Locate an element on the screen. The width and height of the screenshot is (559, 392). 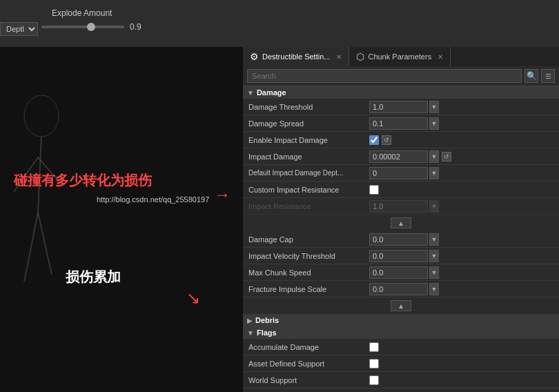
prop-label-impact-damage: Impact Damage is located at coordinates (309, 157).